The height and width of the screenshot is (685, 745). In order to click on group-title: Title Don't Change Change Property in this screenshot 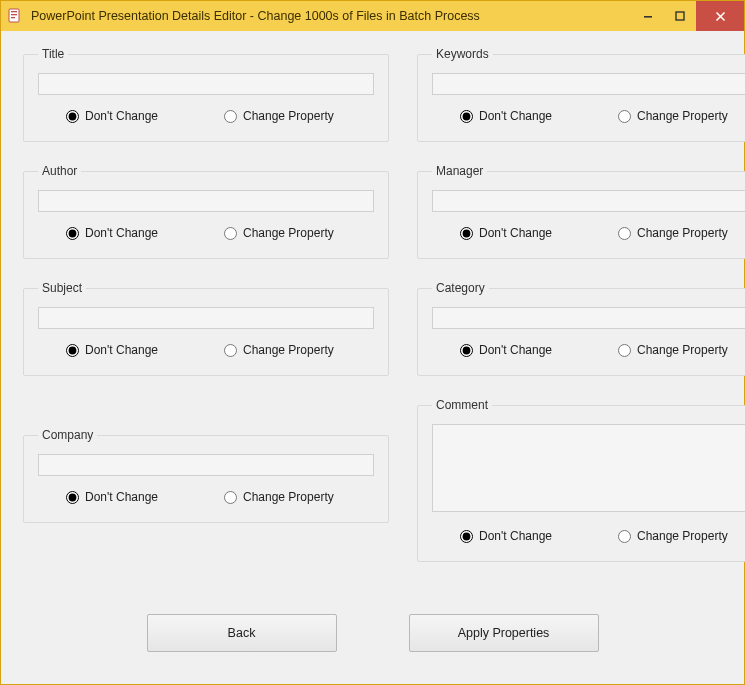, I will do `click(206, 94)`.